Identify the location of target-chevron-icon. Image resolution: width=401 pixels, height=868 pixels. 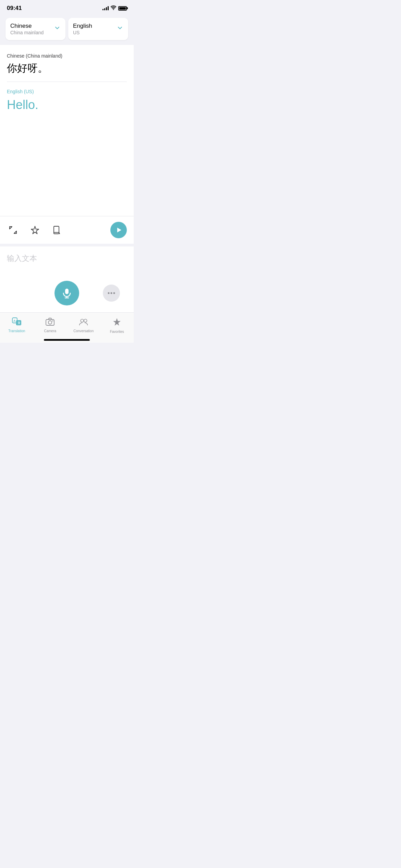
(120, 29).